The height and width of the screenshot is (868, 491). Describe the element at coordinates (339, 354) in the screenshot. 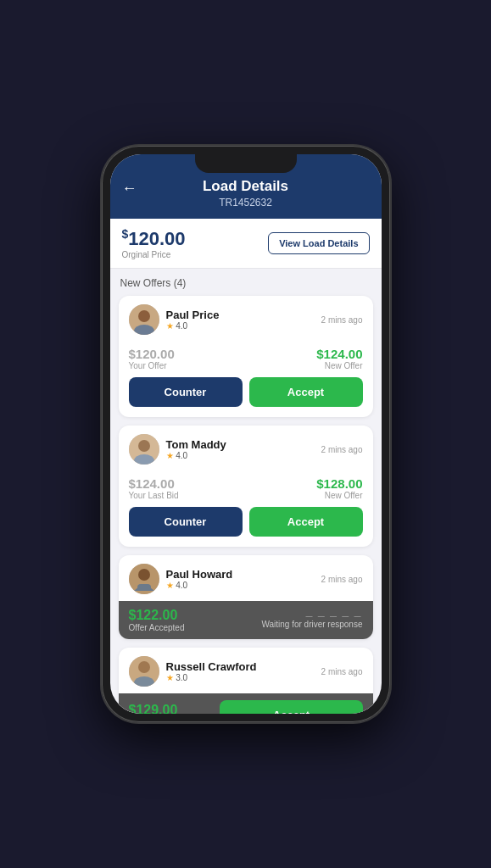

I see `new-offer-value-1: $124.00` at that location.